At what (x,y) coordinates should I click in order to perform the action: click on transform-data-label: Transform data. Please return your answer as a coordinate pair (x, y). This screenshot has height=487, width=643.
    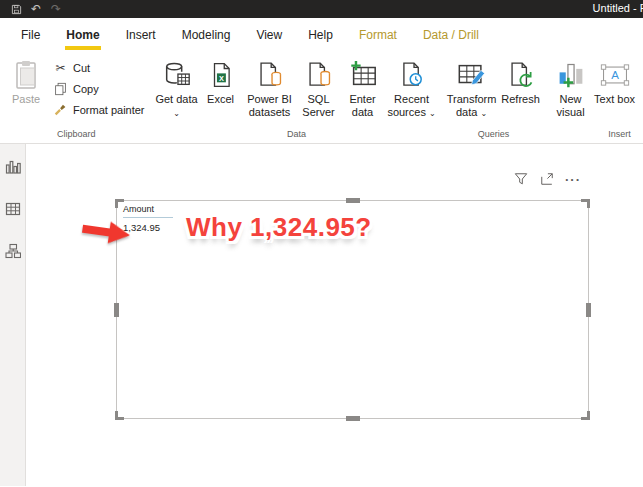
    Looking at the image, I should click on (472, 106).